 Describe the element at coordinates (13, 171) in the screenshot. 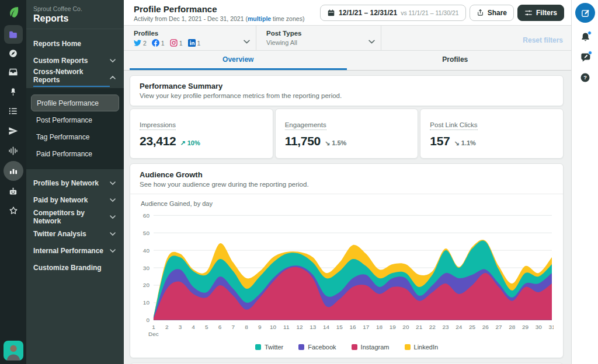

I see `reports-bar-chart-icon` at that location.